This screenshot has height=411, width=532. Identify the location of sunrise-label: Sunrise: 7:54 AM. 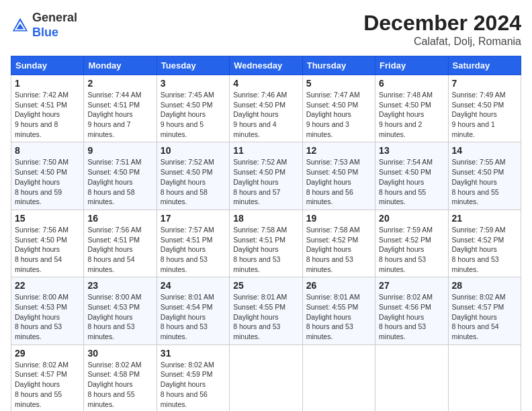
(406, 162).